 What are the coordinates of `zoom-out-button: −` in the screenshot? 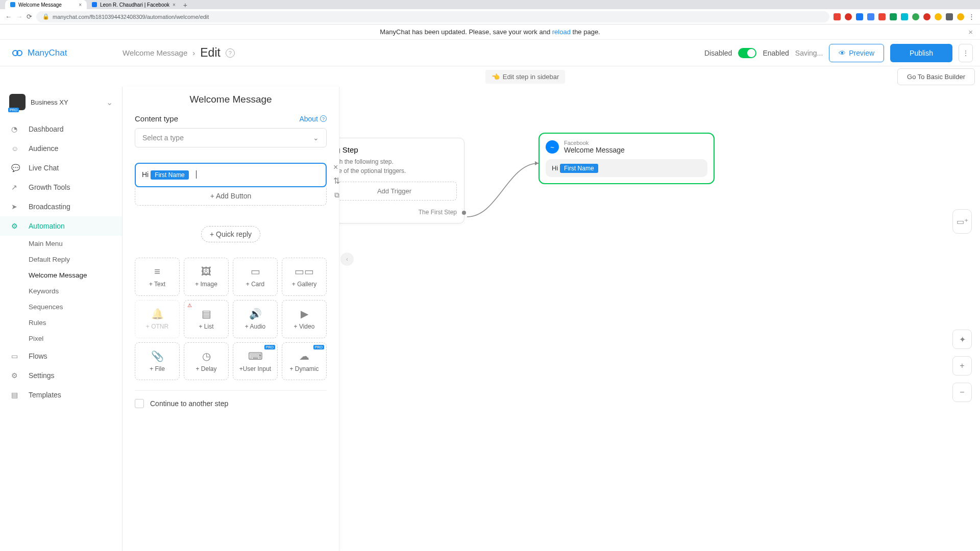 It's located at (962, 392).